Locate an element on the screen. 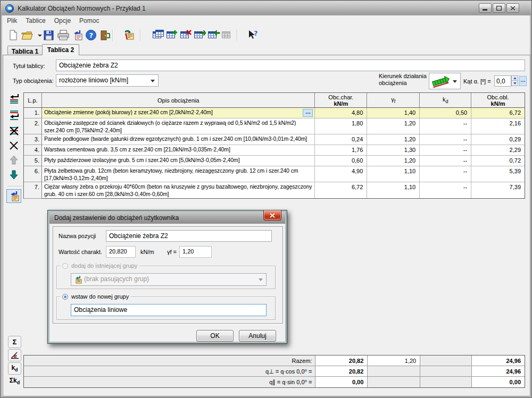 This screenshot has width=532, height=398. user-loads-library-icon is located at coordinates (129, 35).